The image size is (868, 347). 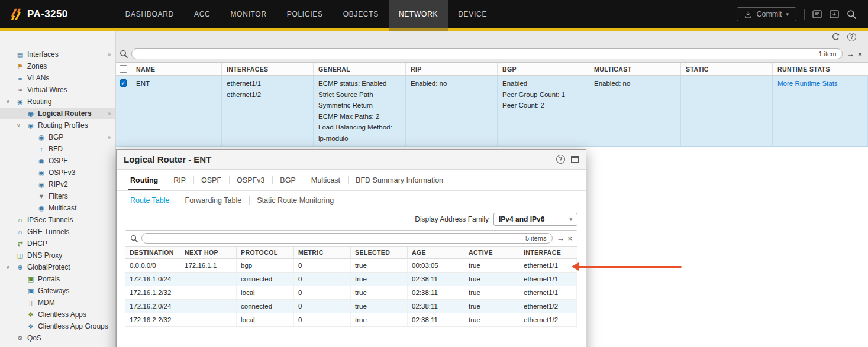 I want to click on sidebar-item-globalprotect: ∨ ⊕ GlobalProtect, so click(x=58, y=267).